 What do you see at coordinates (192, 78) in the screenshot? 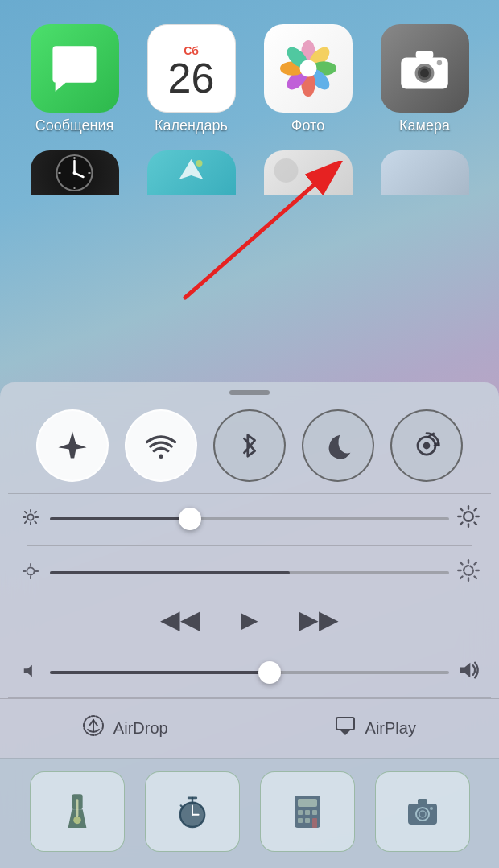
I see `calendar-day-num: 26` at bounding box center [192, 78].